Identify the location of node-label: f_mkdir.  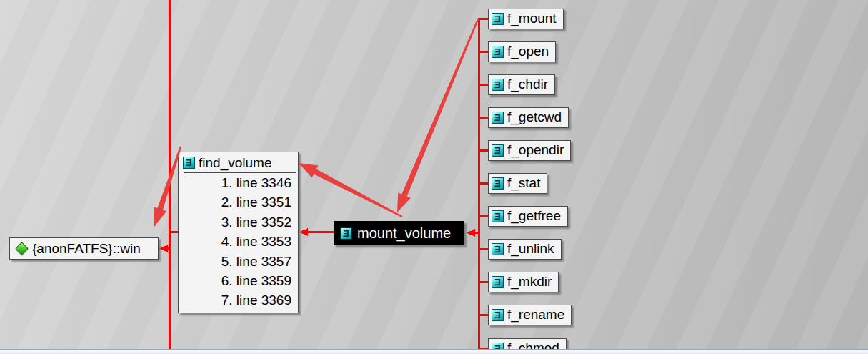
(529, 282).